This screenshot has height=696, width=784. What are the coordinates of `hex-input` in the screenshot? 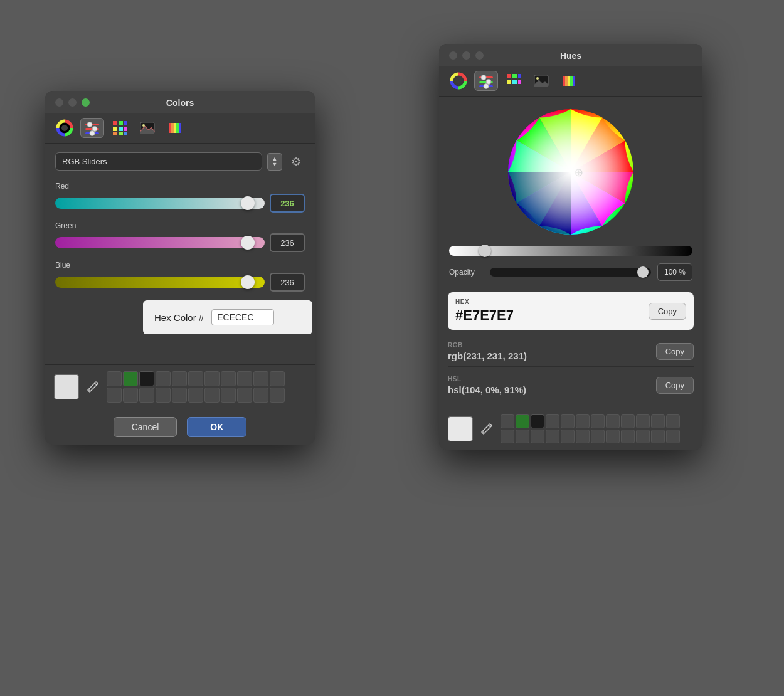 It's located at (243, 317).